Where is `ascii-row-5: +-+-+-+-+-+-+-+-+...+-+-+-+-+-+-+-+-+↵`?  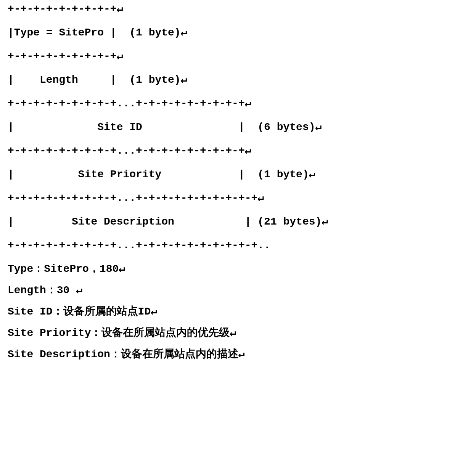 ascii-row-5: +-+-+-+-+-+-+-+-+...+-+-+-+-+-+-+-+-+↵ is located at coordinates (238, 104).